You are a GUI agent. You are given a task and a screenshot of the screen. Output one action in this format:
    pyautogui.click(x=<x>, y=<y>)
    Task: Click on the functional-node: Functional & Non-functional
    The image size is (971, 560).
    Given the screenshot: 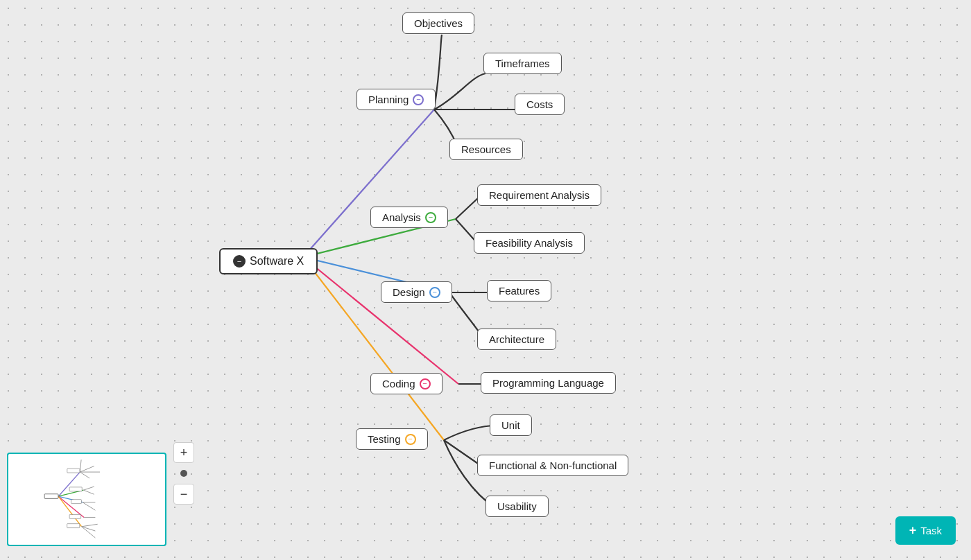 What is the action you would take?
    pyautogui.click(x=553, y=466)
    